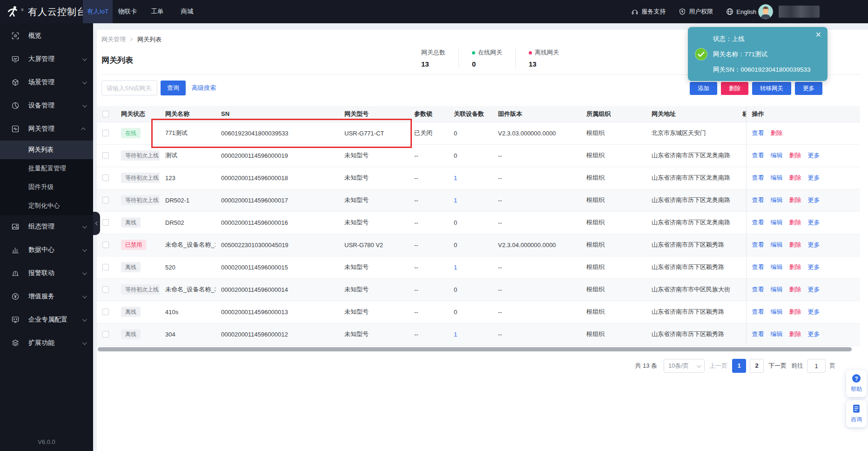  I want to click on transfer-button: 转移网关, so click(772, 88).